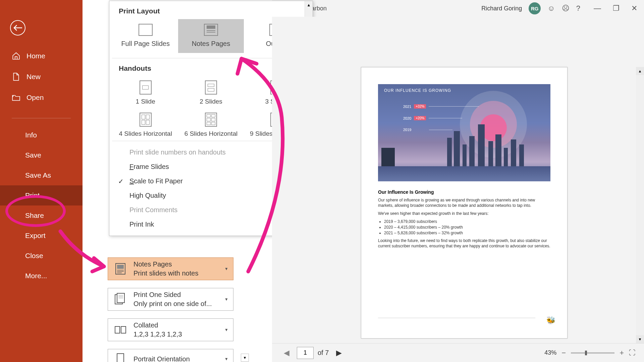 This screenshot has width=644, height=362. Describe the element at coordinates (41, 256) in the screenshot. I see `nav-close: Close` at that location.